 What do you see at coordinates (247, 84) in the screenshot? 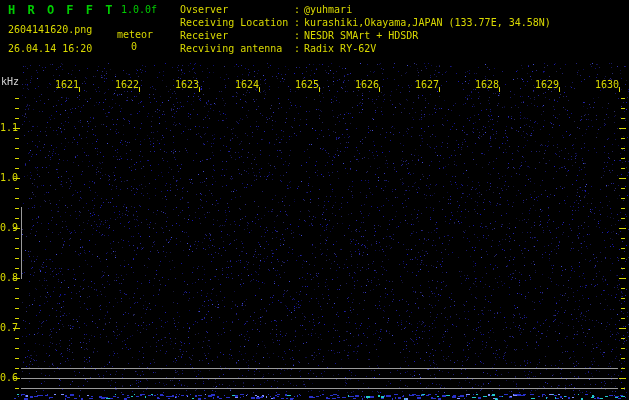
I see `x-axis-label-1624: 1624` at bounding box center [247, 84].